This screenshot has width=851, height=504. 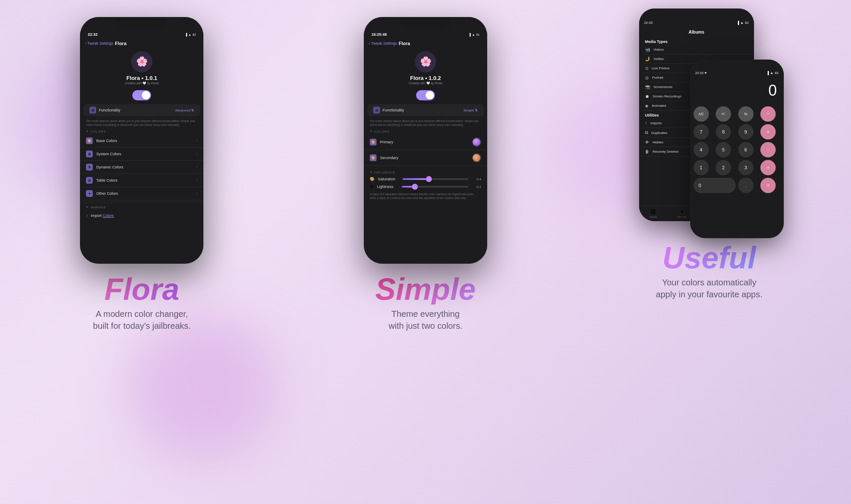 What do you see at coordinates (145, 194) in the screenshot?
I see `other-colors-label: Other Colors` at bounding box center [145, 194].